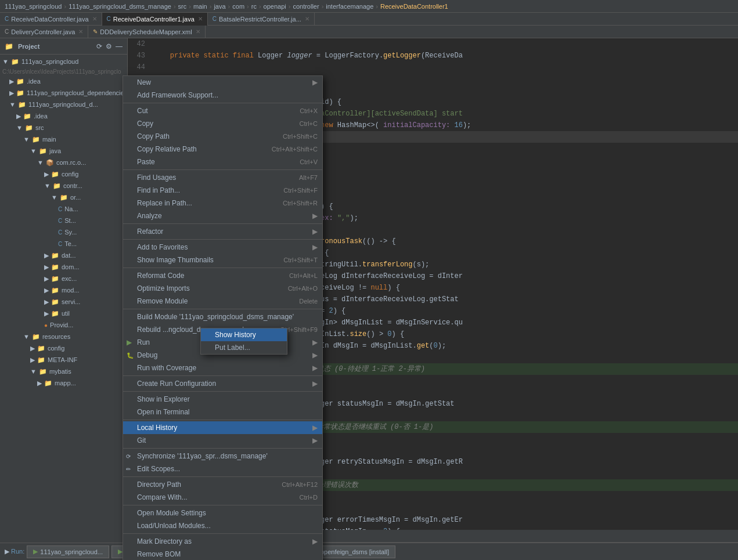 This screenshot has height=560, width=738. Describe the element at coordinates (64, 151) in the screenshot. I see `tree-item-java: ▼ 📁 java` at that location.